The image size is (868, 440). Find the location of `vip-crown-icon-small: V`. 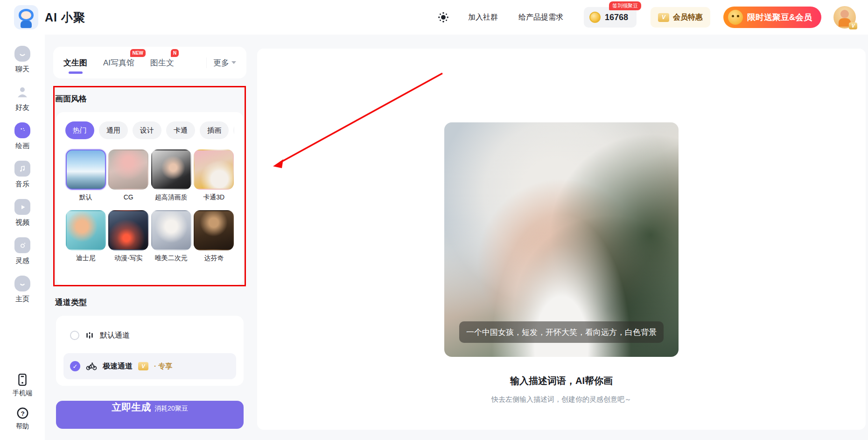

vip-crown-icon-small: V is located at coordinates (143, 366).